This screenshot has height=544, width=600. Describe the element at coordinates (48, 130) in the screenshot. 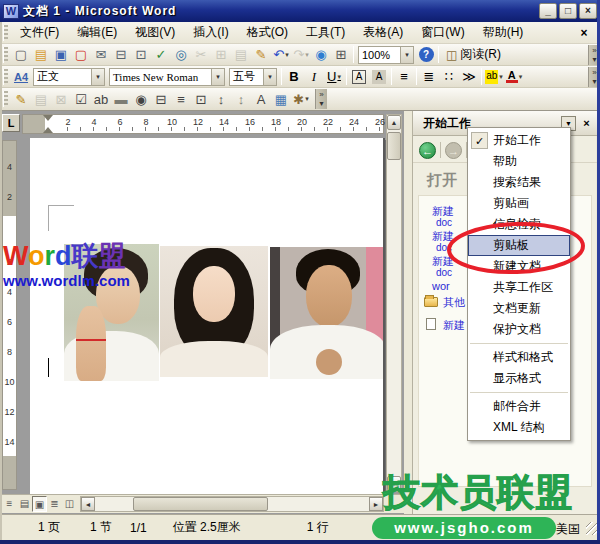

I see `hanging-indent-marker` at that location.